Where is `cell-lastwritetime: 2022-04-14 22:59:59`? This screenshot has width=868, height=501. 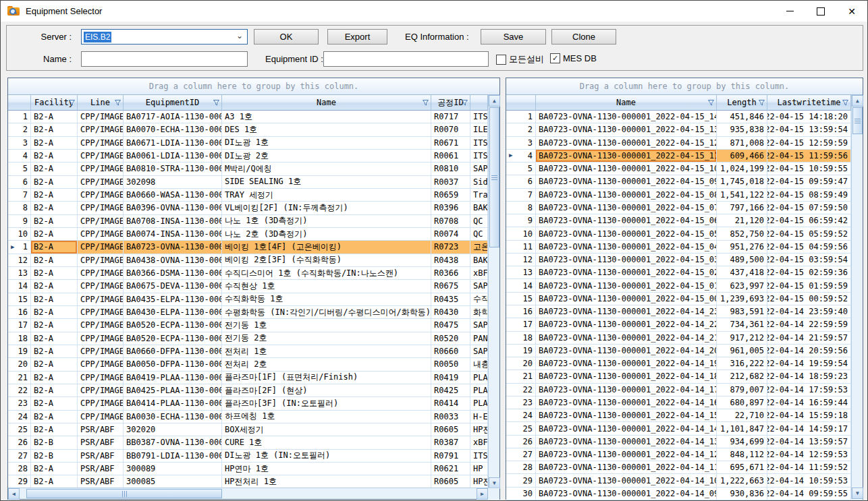
cell-lastwritetime: 2022-04-14 22:59:59 is located at coordinates (809, 324).